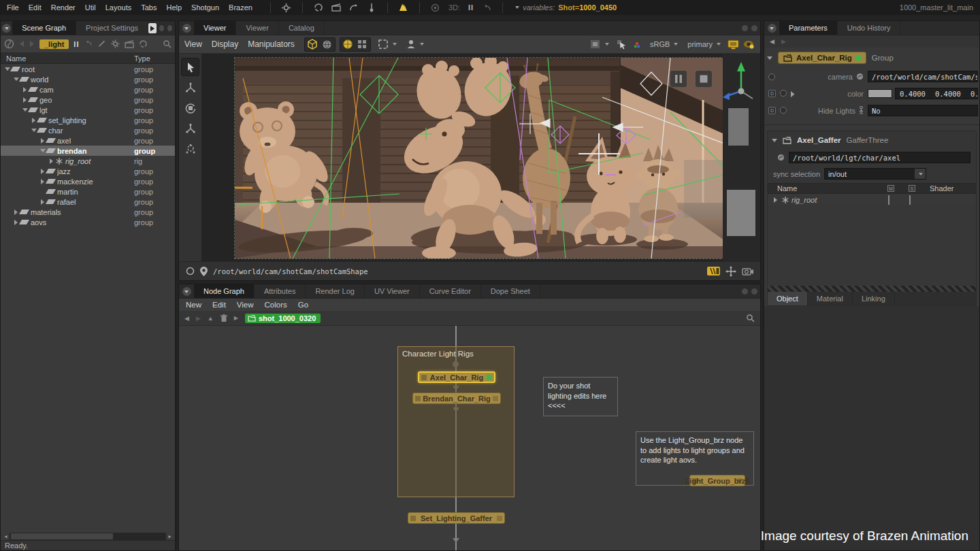 The height and width of the screenshot is (551, 980). What do you see at coordinates (174, 7) in the screenshot?
I see `menu-help: Help` at bounding box center [174, 7].